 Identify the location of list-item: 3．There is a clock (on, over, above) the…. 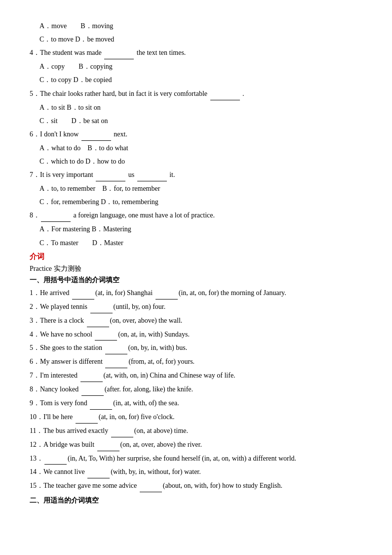
(196, 321).